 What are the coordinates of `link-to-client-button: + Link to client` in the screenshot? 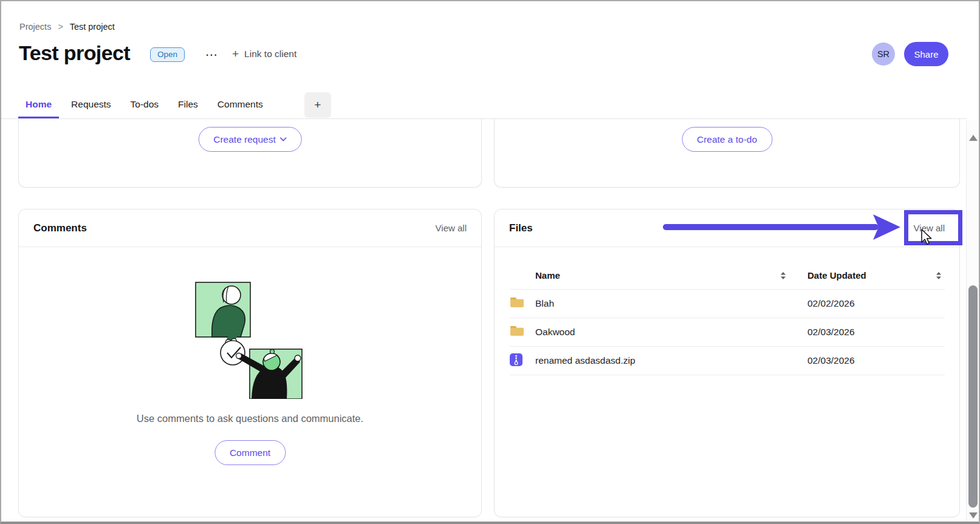 It's located at (264, 54).